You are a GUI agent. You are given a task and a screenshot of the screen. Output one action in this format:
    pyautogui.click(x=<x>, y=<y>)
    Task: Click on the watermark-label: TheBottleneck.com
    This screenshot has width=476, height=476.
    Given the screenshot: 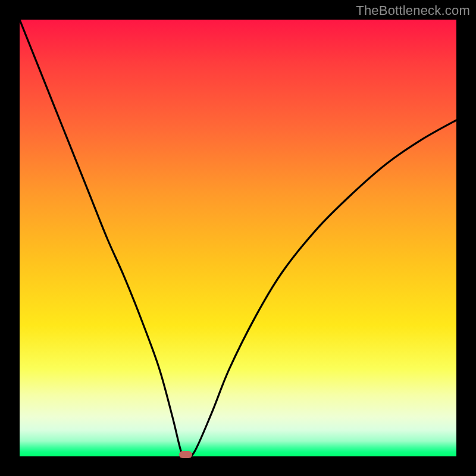 What is the action you would take?
    pyautogui.click(x=413, y=11)
    